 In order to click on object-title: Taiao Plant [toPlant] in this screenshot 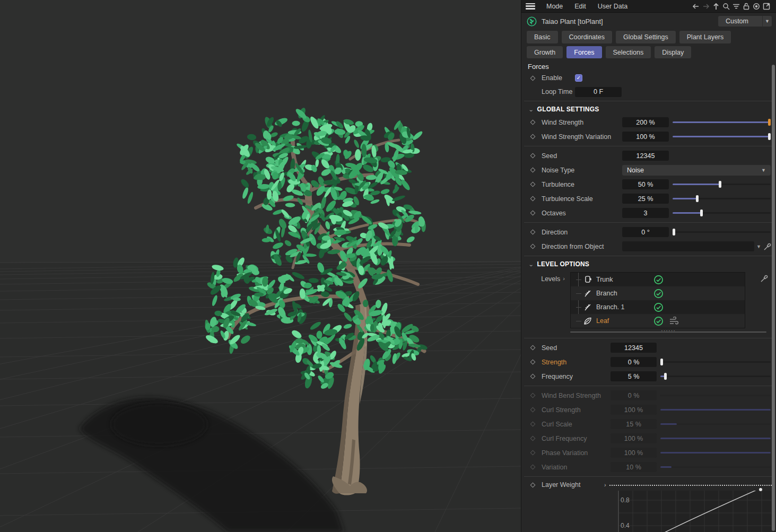, I will do `click(572, 21)`.